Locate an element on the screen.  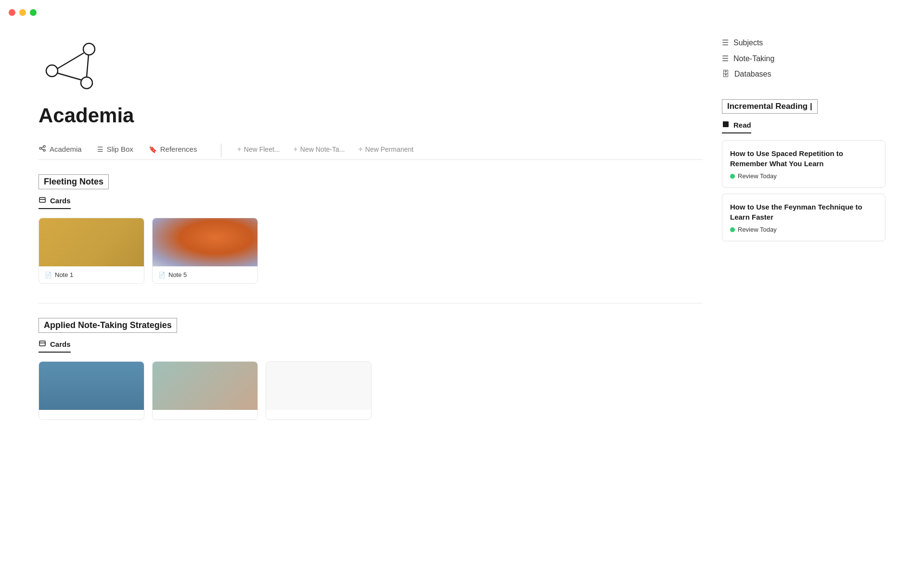
plus-icon-1: + is located at coordinates (239, 149).